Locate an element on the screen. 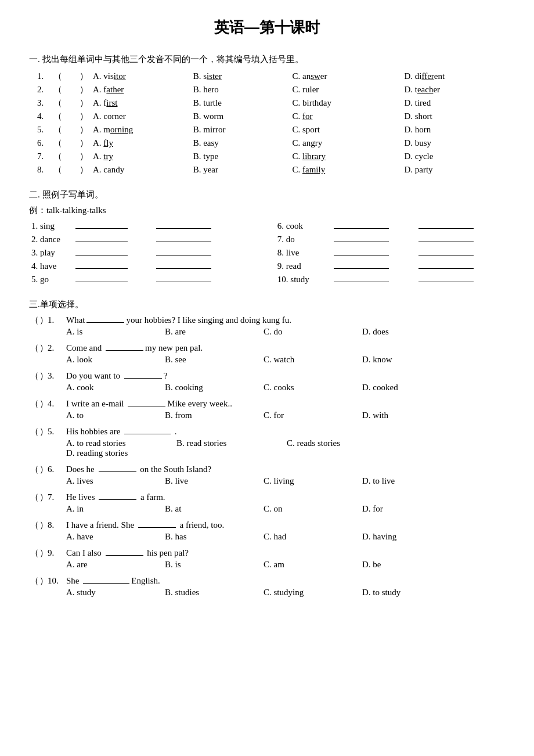 Image resolution: width=534 pixels, height=756 pixels. option-c: C. angry is located at coordinates (331, 143).